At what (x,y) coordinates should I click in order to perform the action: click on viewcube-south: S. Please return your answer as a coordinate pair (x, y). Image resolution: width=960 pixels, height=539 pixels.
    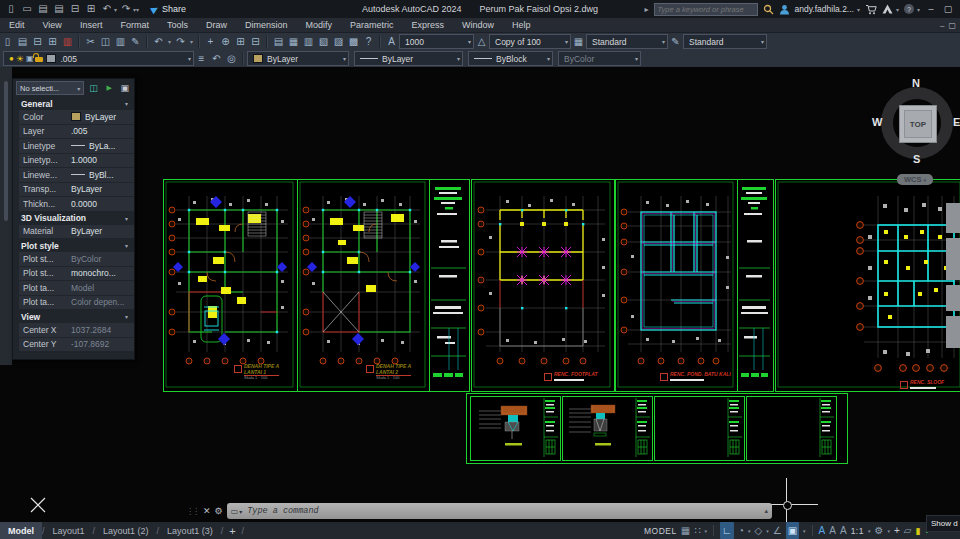
    Looking at the image, I should click on (916, 159).